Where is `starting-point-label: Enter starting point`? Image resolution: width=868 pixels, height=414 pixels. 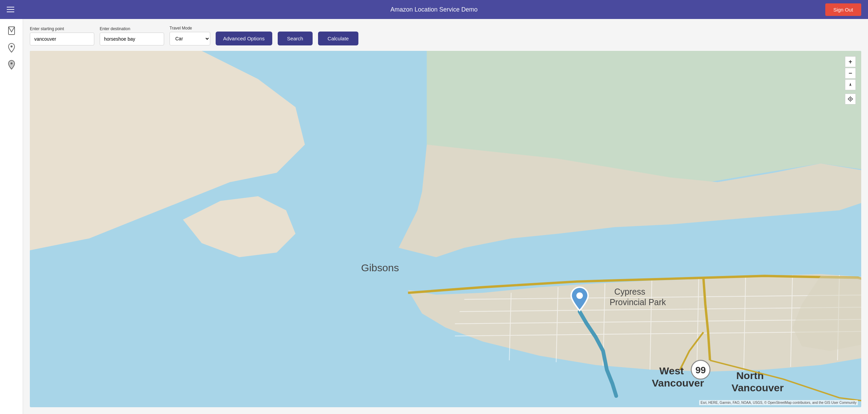 starting-point-label: Enter starting point is located at coordinates (62, 29).